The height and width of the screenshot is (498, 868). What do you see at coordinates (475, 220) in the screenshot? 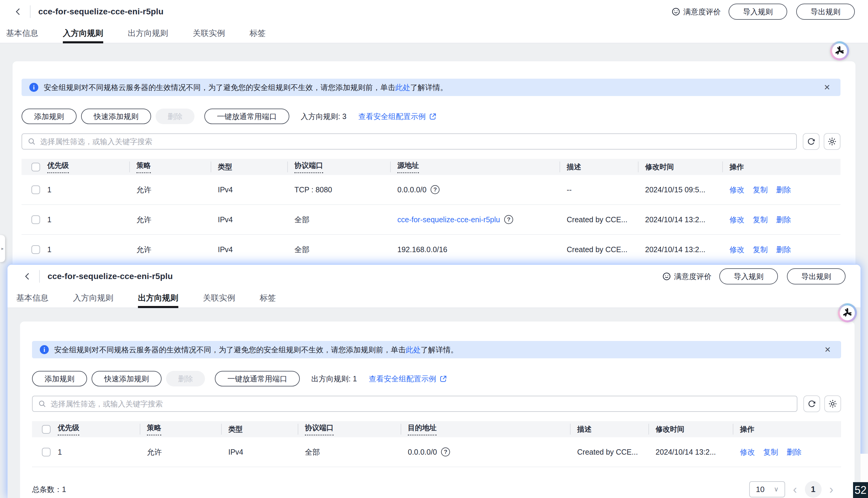
I see `cell-source: cce-for-sequelize-cce-eni-r5plu?` at bounding box center [475, 220].